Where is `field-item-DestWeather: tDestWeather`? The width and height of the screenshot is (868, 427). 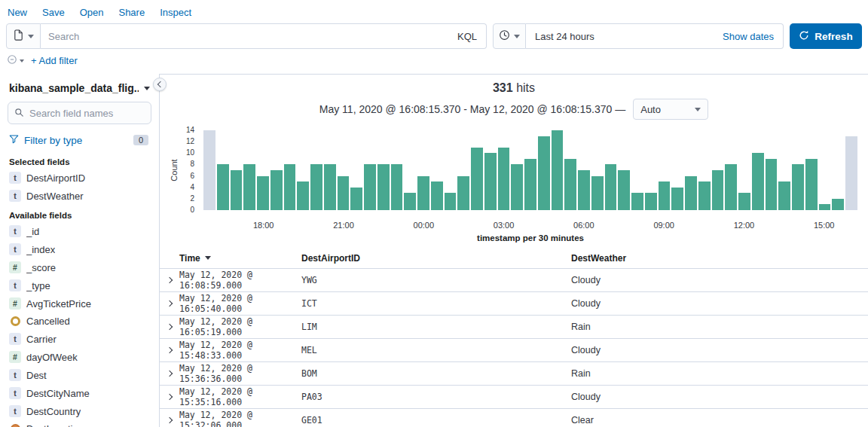 field-item-DestWeather: tDestWeather is located at coordinates (80, 196).